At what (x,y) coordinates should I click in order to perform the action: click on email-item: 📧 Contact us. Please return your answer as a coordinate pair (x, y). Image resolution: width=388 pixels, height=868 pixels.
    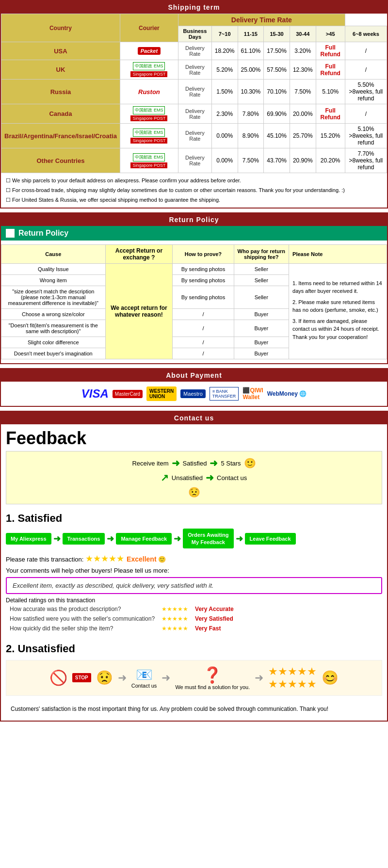
    Looking at the image, I should click on (145, 678).